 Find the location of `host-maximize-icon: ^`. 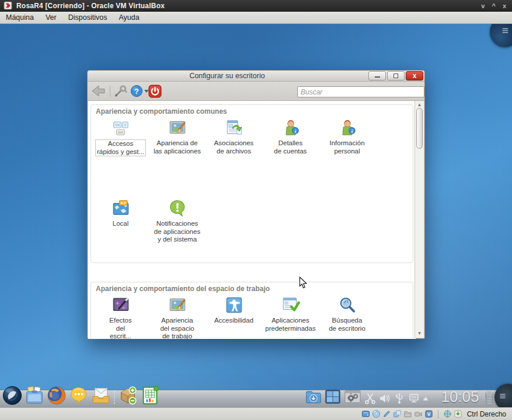

host-maximize-icon: ^ is located at coordinates (493, 6).